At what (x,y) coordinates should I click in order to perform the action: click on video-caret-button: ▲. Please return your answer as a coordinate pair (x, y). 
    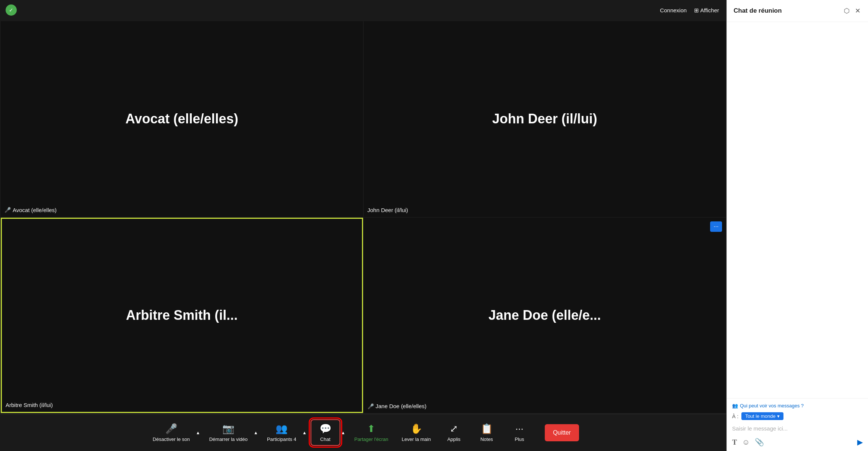
    Looking at the image, I should click on (256, 433).